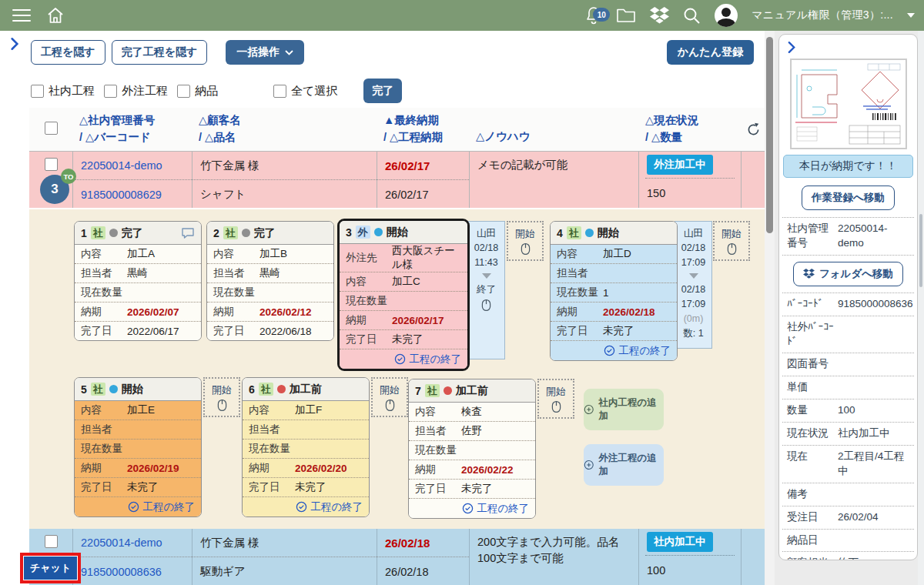 The width and height of the screenshot is (924, 585). I want to click on process-card-4: 4 社 開始 内容加工D 担当者 現在数量1 納期2026/02/18 完了日未…, so click(614, 291).